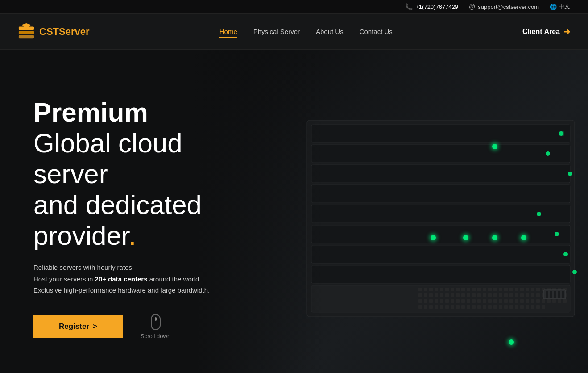  What do you see at coordinates (134, 268) in the screenshot?
I see `hero-desc-line1: Reliable servers with hourly rates.` at bounding box center [134, 268].